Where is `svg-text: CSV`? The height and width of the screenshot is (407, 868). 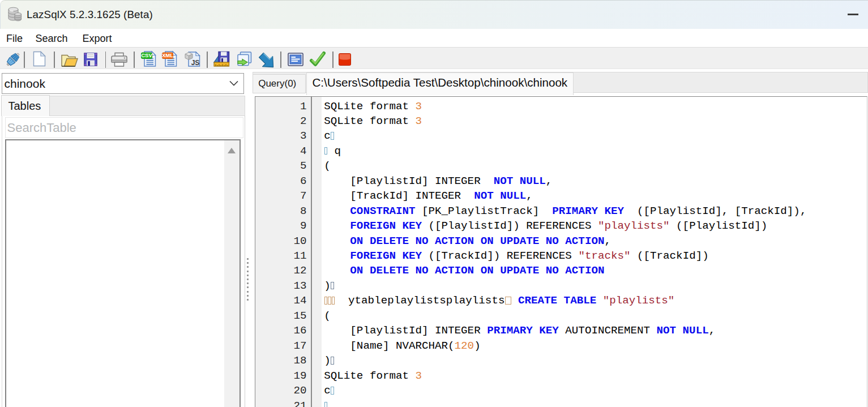 svg-text: CSV is located at coordinates (147, 55).